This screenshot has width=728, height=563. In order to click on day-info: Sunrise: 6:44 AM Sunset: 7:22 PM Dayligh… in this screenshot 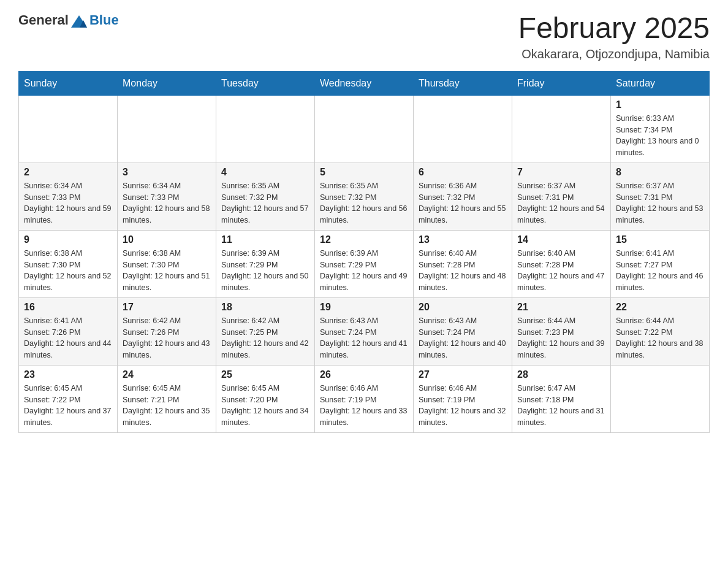, I will do `click(660, 339)`.